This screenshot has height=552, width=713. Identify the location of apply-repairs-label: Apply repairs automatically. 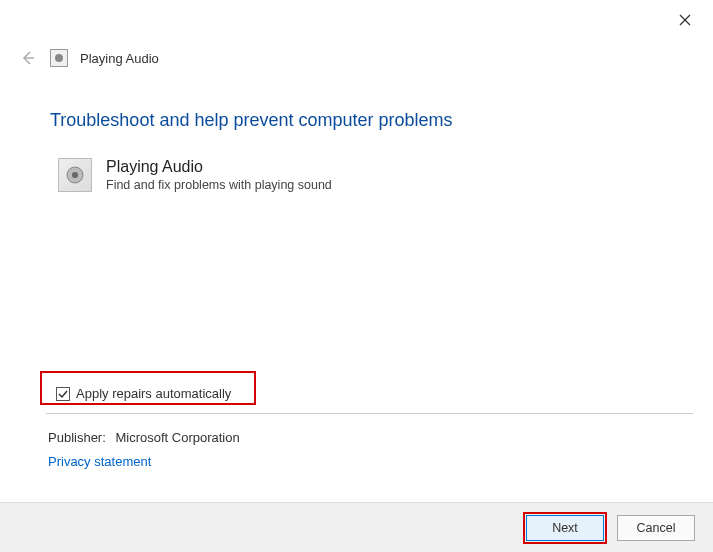
(154, 394).